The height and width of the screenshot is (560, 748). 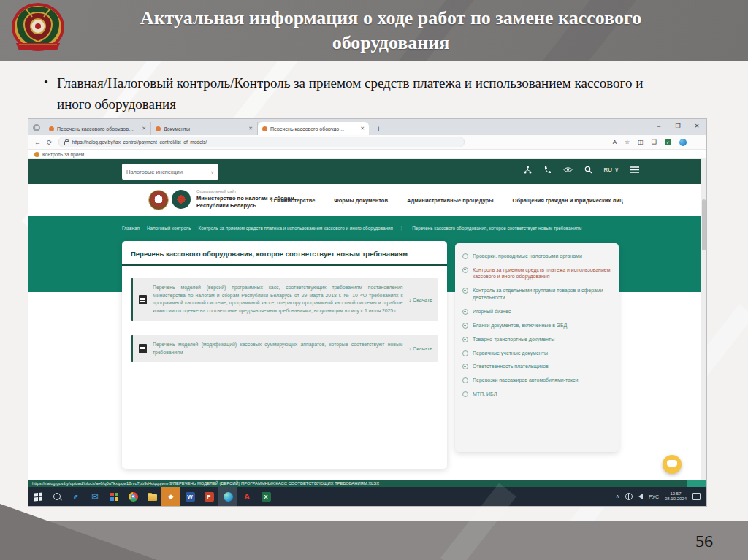 What do you see at coordinates (641, 496) in the screenshot?
I see `speaker-icon` at bounding box center [641, 496].